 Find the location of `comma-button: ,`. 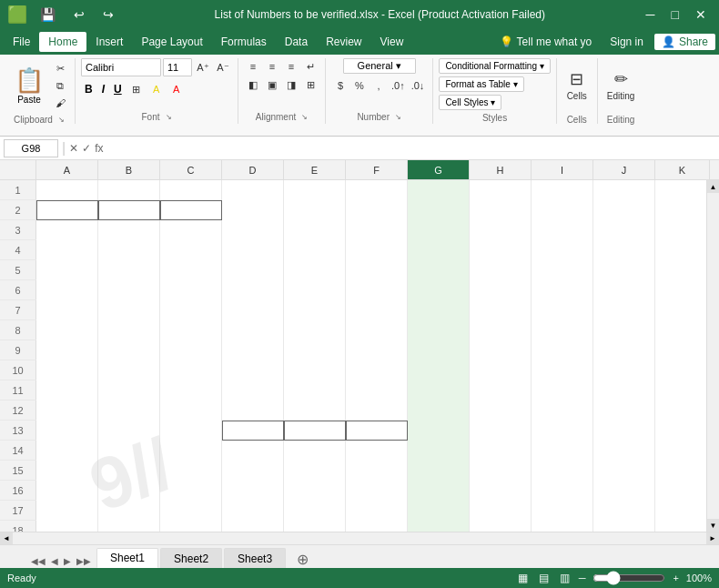

comma-button: , is located at coordinates (379, 86).